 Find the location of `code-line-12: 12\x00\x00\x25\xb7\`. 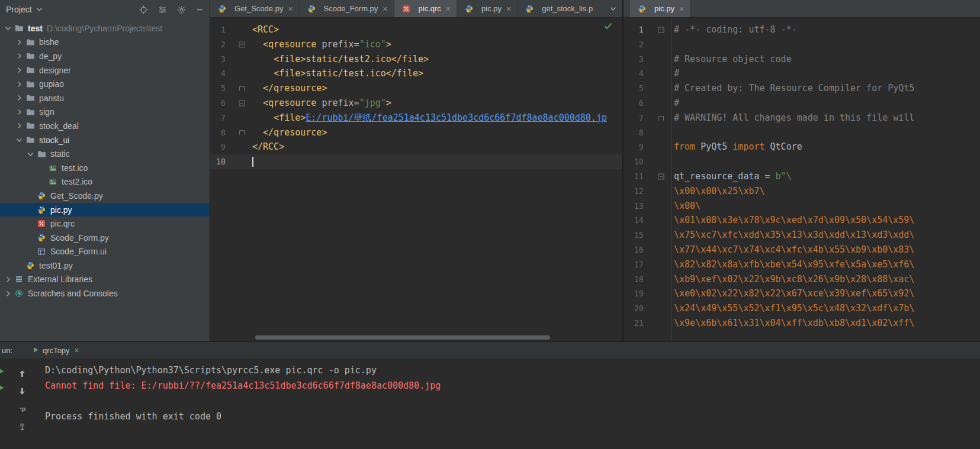

code-line-12: 12\x00\x00\x25\xb7\ is located at coordinates (802, 192).